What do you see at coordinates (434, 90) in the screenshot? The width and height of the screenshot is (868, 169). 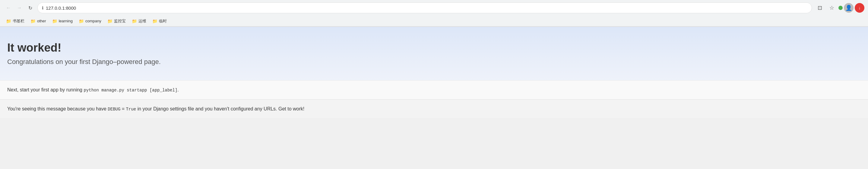 I see `info-section-1: Next, start your first app by running py…` at bounding box center [434, 90].